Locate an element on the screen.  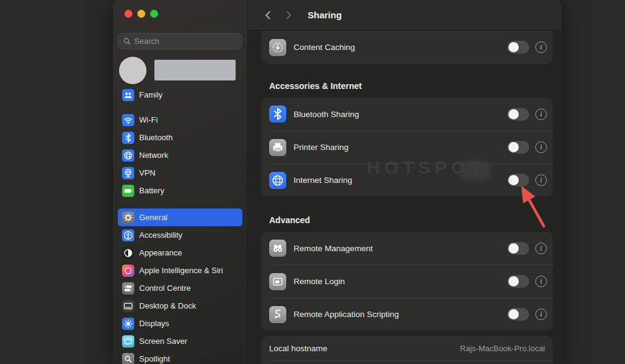
sidebar-item-control-centre: Control Centre is located at coordinates (180, 288).